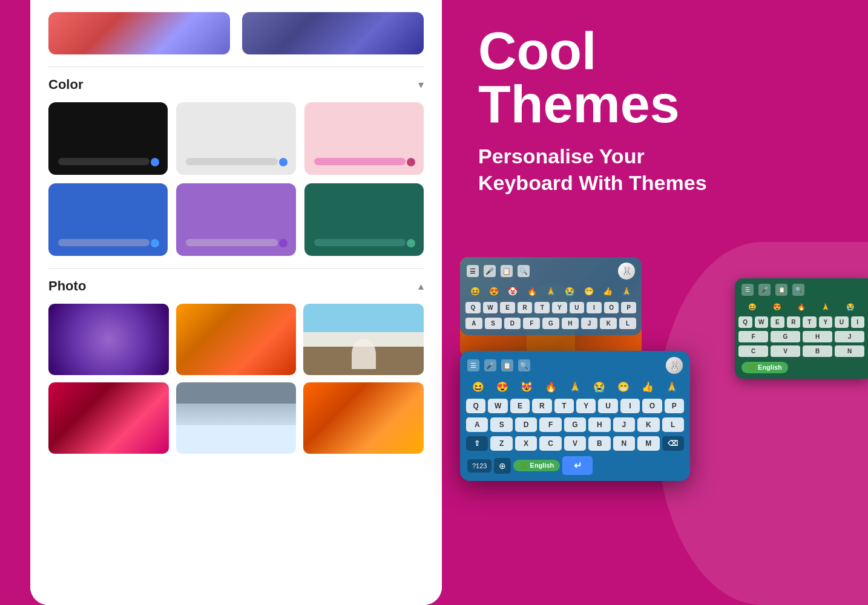 This screenshot has height=605, width=868. Describe the element at coordinates (608, 406) in the screenshot. I see `key-main-u: U` at that location.